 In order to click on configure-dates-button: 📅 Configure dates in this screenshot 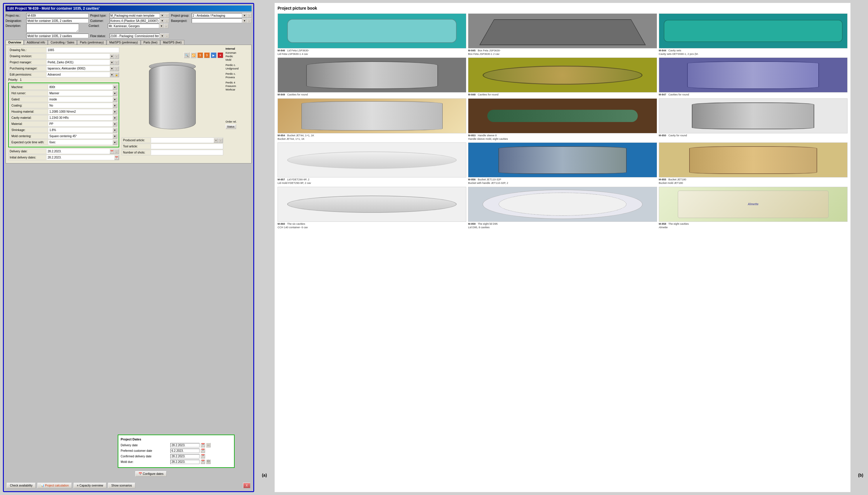, I will do `click(151, 474)`.